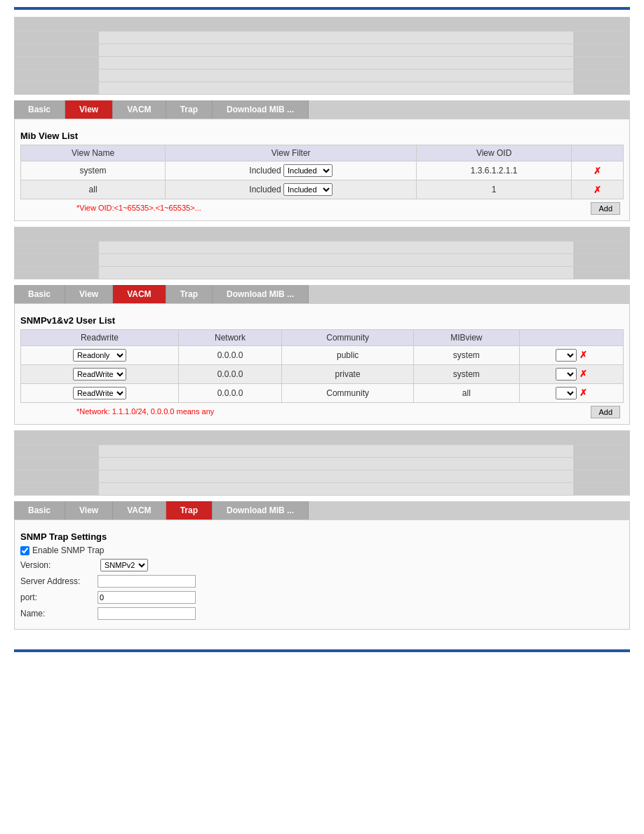  Describe the element at coordinates (494, 171) in the screenshot. I see `view-oid-1: 1.3.6.1.2.1.1` at that location.